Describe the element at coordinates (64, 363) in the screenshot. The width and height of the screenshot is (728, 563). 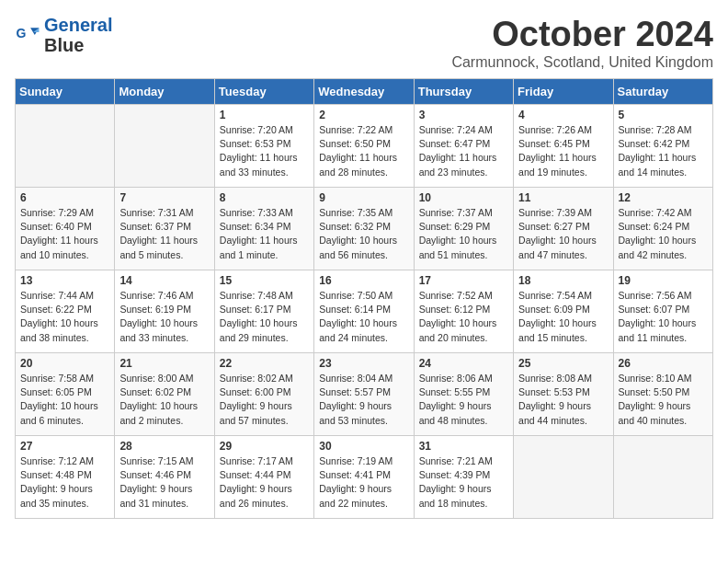
I see `day-number: 20` at that location.